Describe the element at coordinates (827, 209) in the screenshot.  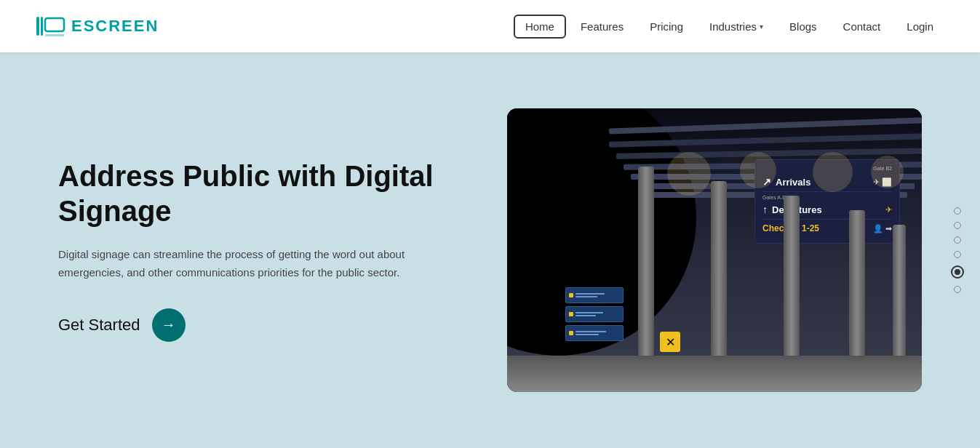
I see `departures-row: ↑ Departures ✈` at that location.